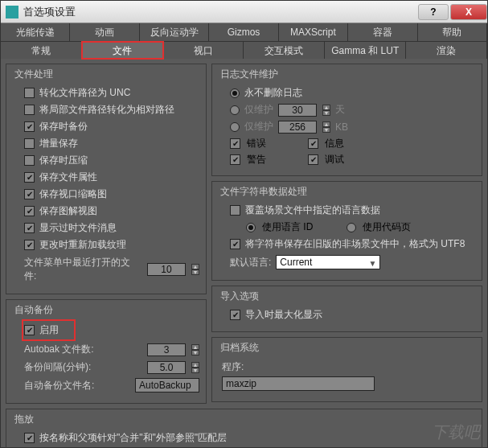  What do you see at coordinates (235, 315) in the screenshot?
I see `import-max-checkbox` at bounding box center [235, 315].